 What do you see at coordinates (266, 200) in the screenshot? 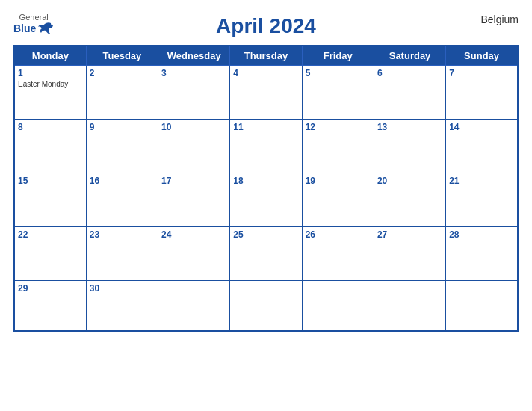
I see `day-cell: 18` at bounding box center [266, 200].